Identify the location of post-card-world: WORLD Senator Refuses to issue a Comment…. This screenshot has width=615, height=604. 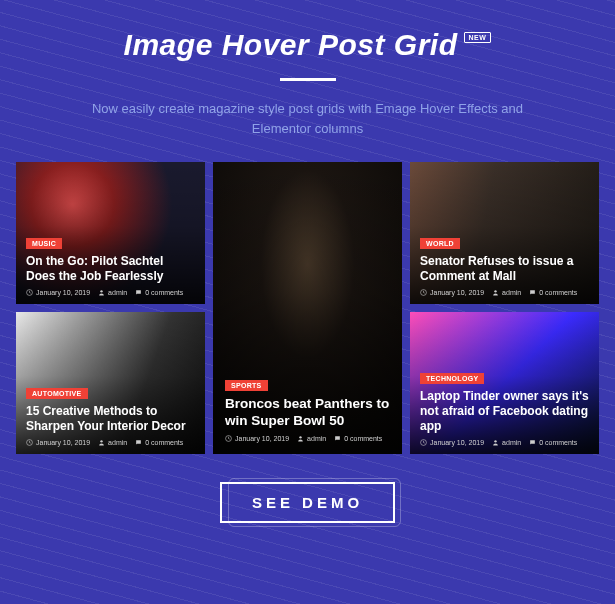
(504, 233).